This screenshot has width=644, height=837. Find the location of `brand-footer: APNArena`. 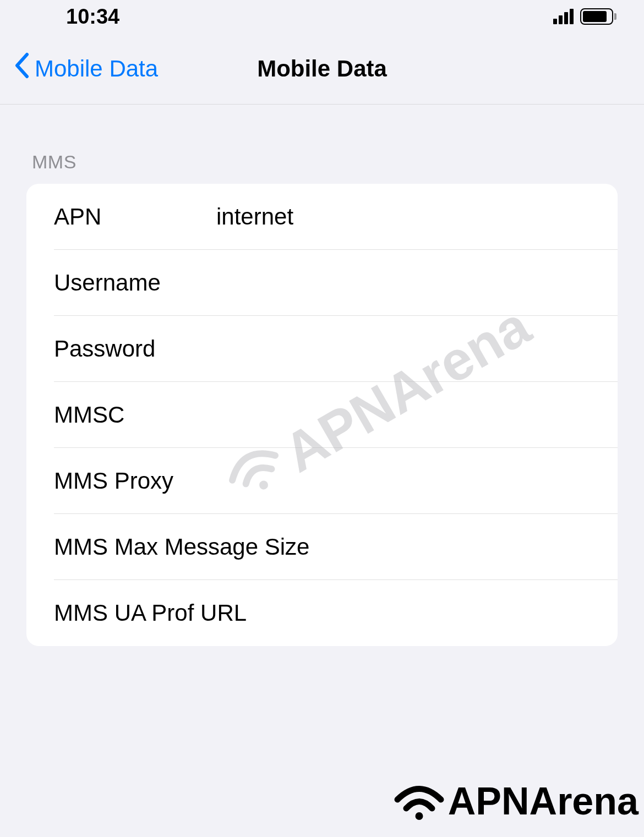

brand-footer: APNArena is located at coordinates (516, 801).